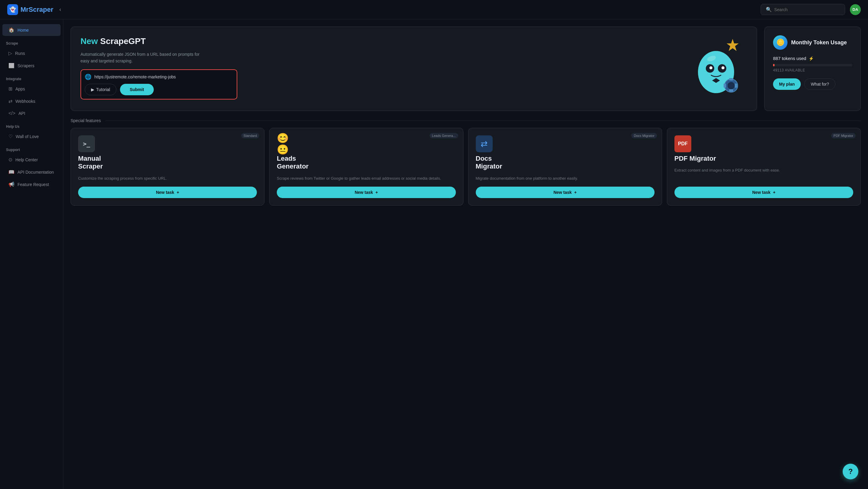  Describe the element at coordinates (366, 179) in the screenshot. I see `leads-generator-desc: Scrape reviews from Twitter or Google to…` at that location.